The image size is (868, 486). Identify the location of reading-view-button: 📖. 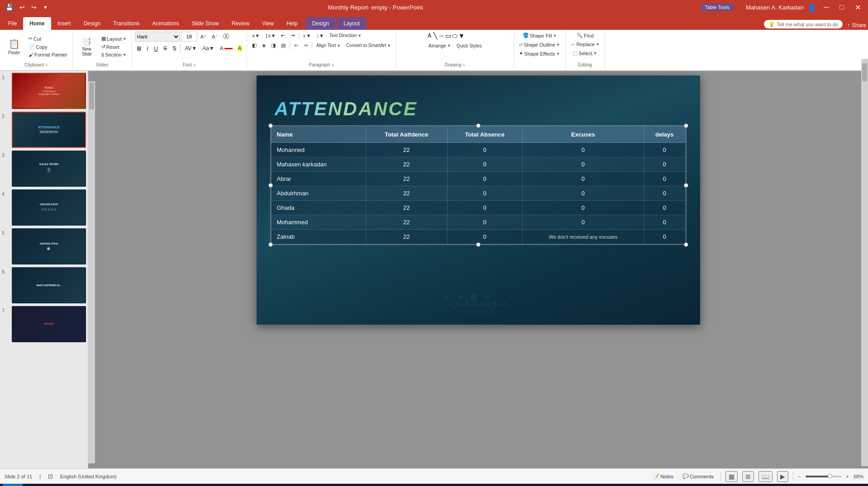
(766, 477).